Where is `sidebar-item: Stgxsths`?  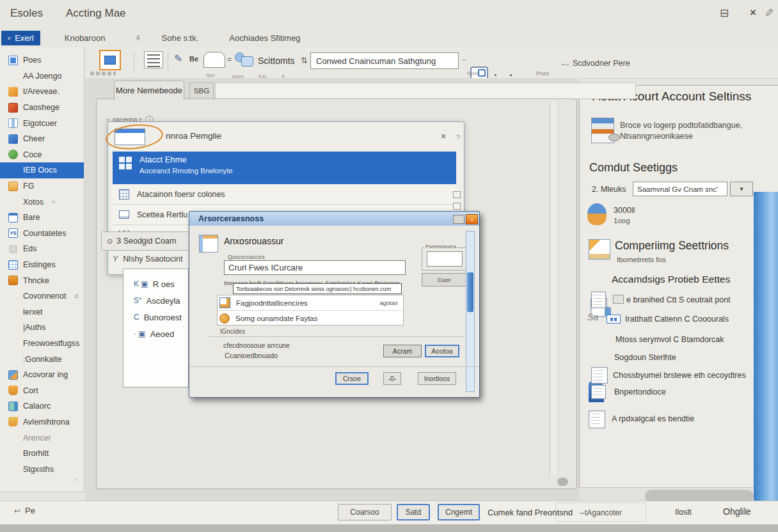 sidebar-item: Stgxsths is located at coordinates (42, 469).